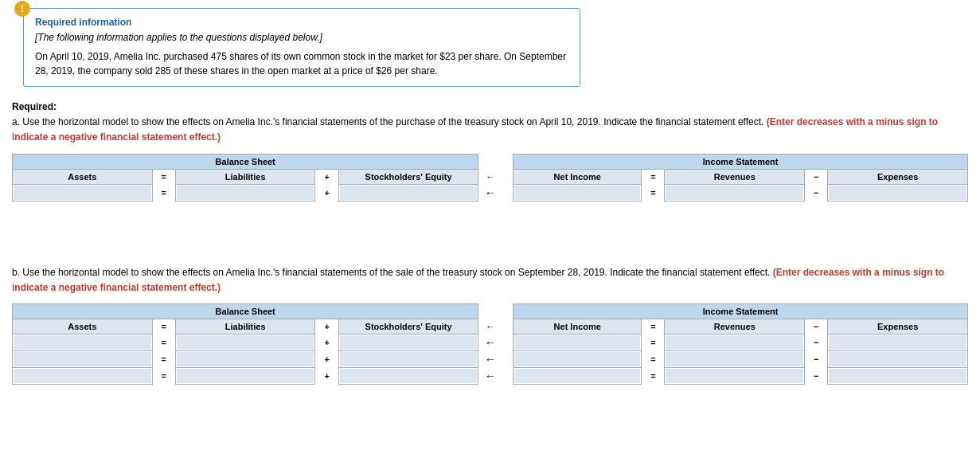 This screenshot has width=980, height=450. What do you see at coordinates (577, 193) in the screenshot?
I see `netinc-field-a1` at bounding box center [577, 193].